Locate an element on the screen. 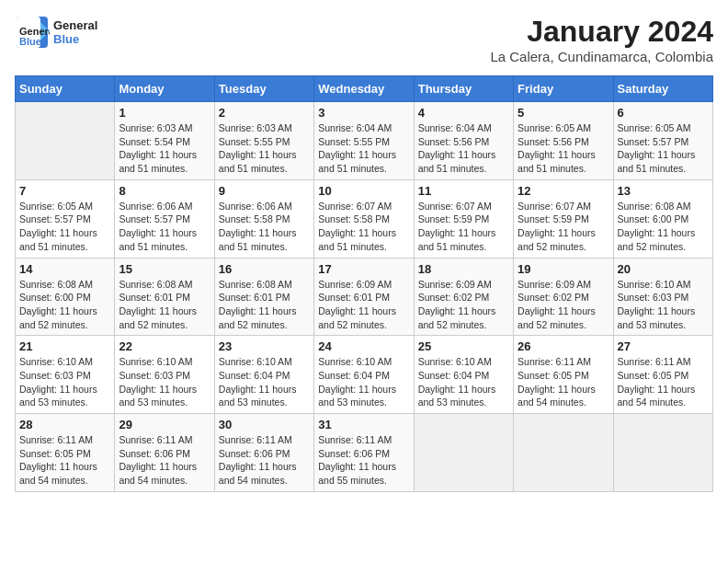  calendar-cell: 28Sunrise: 6:11 AMSunset: 6:05 PMDayligh… is located at coordinates (65, 453).